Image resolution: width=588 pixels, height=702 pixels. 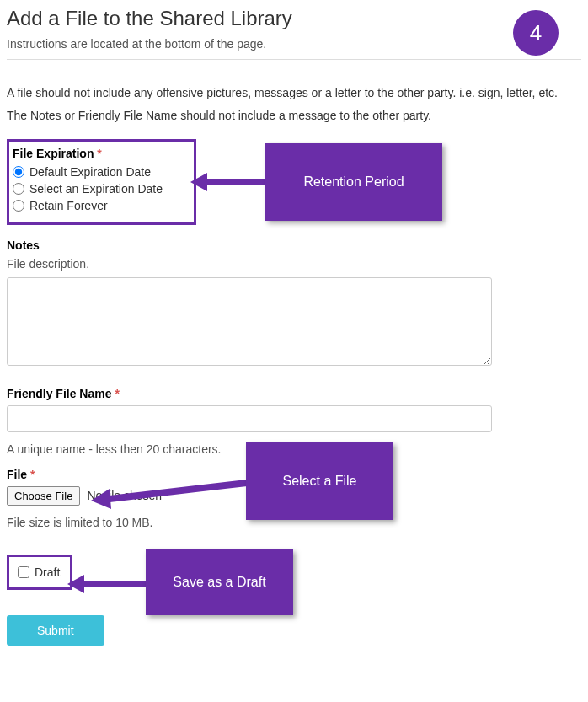 I want to click on file-expiration-group: File Expiration * Default Expiration Dat…, so click(x=101, y=182).